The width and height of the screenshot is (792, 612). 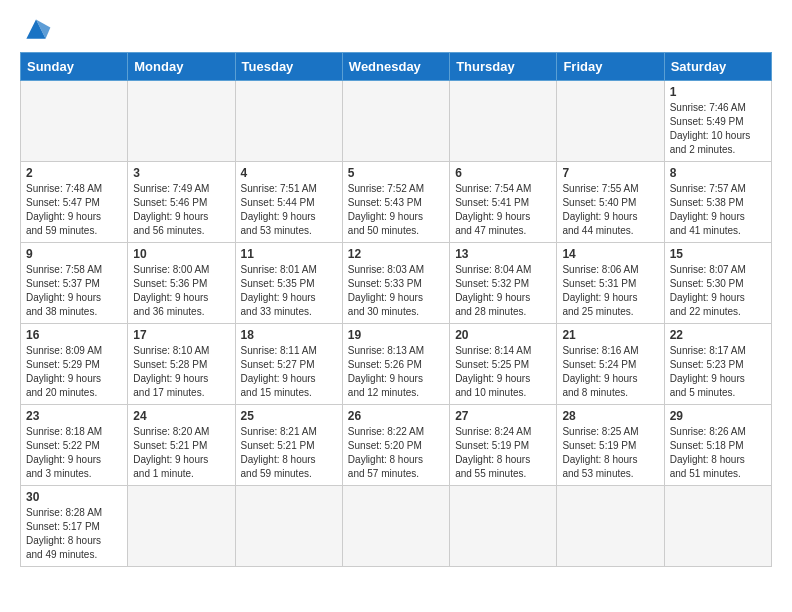 I want to click on header, so click(x=396, y=30).